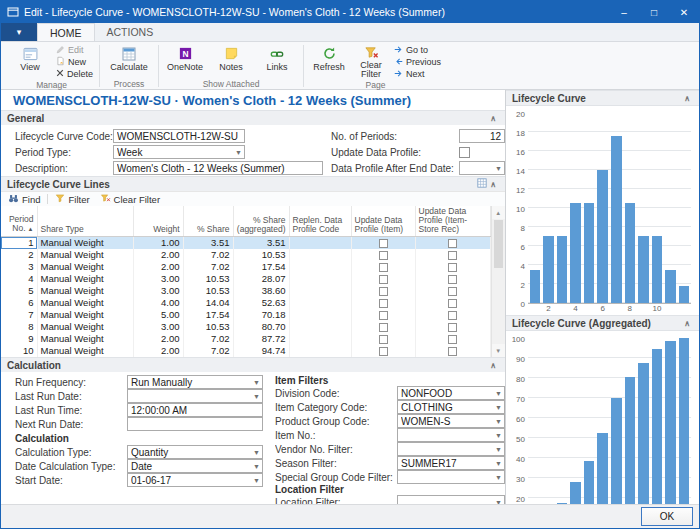 Image resolution: width=700 pixels, height=529 pixels. Describe the element at coordinates (130, 32) in the screenshot. I see `tab-actions: ACTIONS` at that location.